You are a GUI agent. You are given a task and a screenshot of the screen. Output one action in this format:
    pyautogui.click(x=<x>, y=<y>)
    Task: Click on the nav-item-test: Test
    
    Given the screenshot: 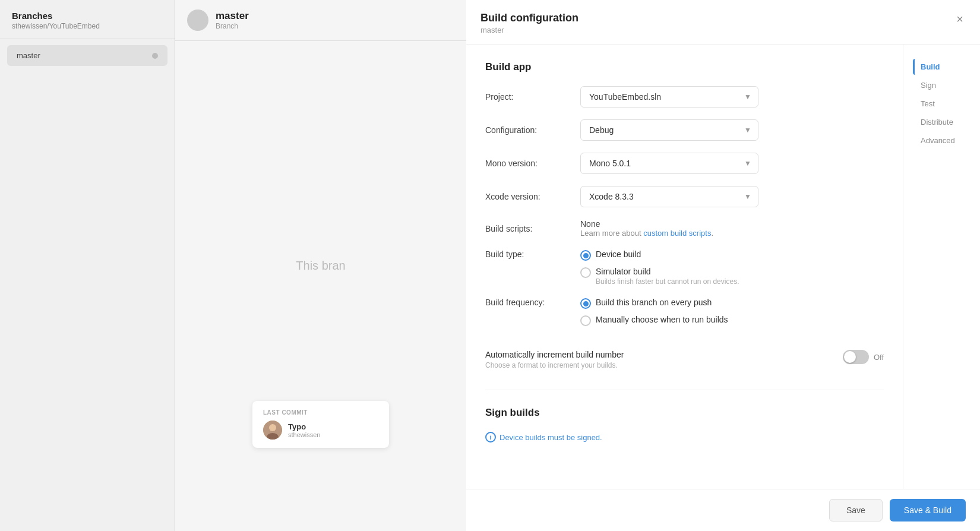 What is the action you would take?
    pyautogui.click(x=942, y=103)
    